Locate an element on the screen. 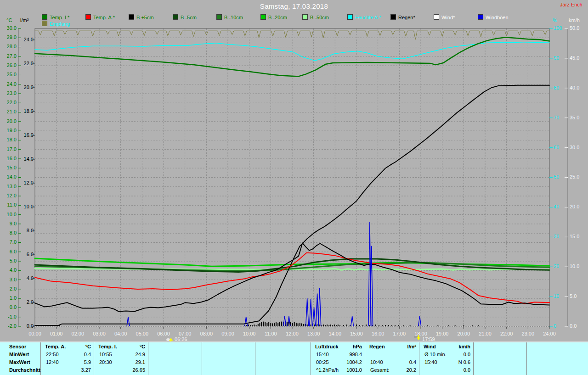 This screenshot has height=375, width=588. x-tick-label: 17:00 is located at coordinates (400, 334).